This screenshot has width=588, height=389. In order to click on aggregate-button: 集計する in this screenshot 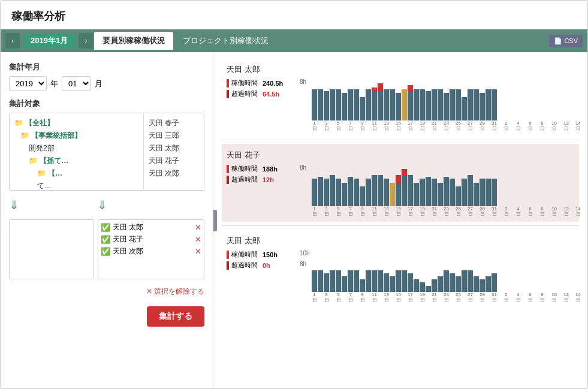, I will do `click(176, 316)`.